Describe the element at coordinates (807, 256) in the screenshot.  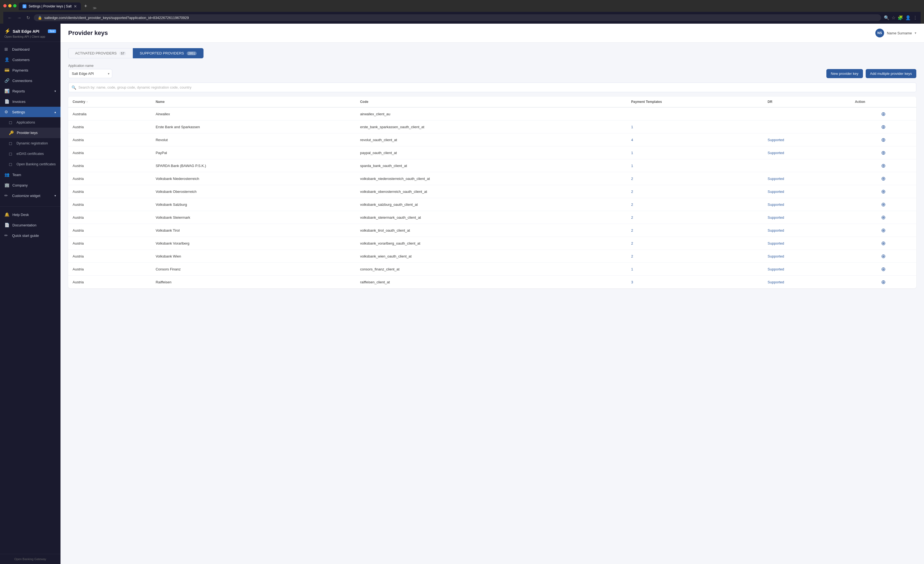
I see `cell-dr-11: Supported` at that location.